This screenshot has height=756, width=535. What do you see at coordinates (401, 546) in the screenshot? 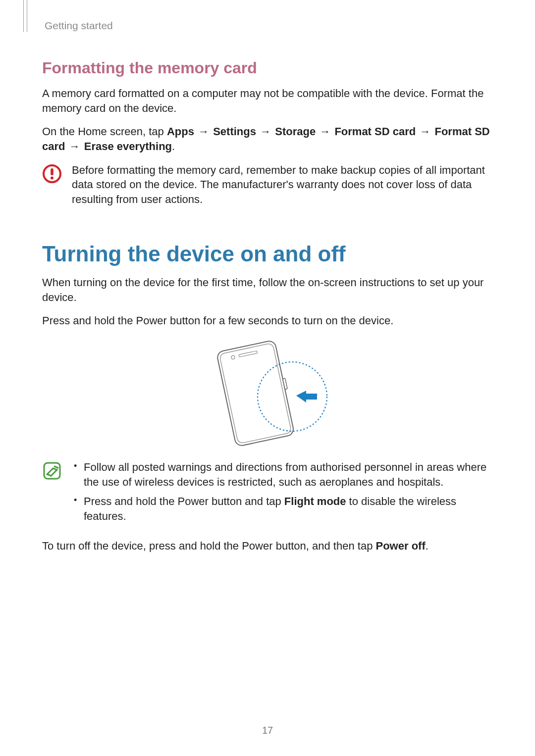
I see `text-bold: Power off` at bounding box center [401, 546].